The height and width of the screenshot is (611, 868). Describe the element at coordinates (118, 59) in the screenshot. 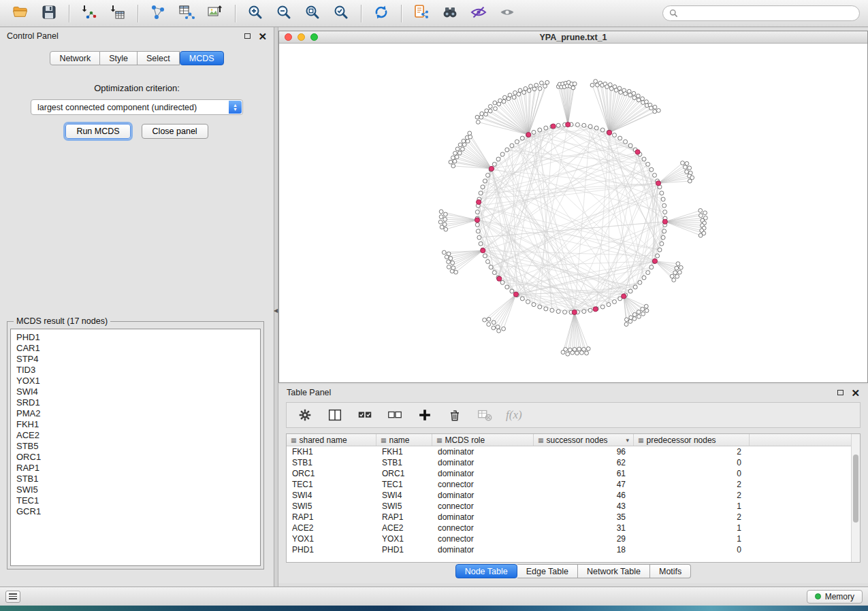

I see `control-panel-tab: Style` at that location.